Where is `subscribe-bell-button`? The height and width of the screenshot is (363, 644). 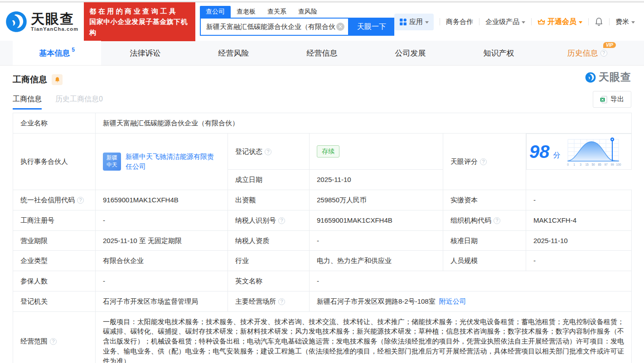
subscribe-bell-button is located at coordinates (57, 80).